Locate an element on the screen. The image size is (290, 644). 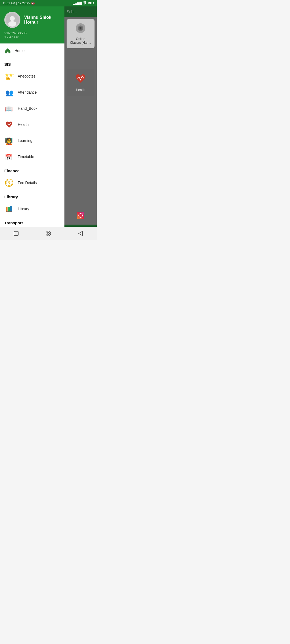
nav-back-button is located at coordinates (81, 233).